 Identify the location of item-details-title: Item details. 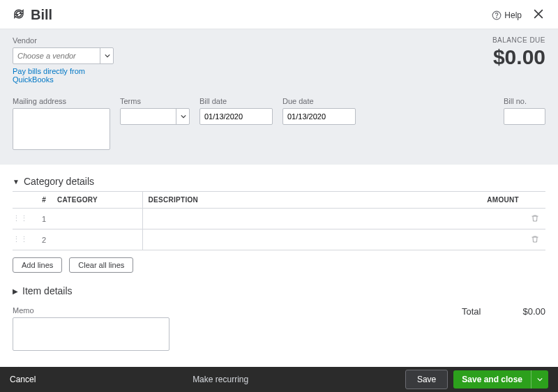
(47, 291).